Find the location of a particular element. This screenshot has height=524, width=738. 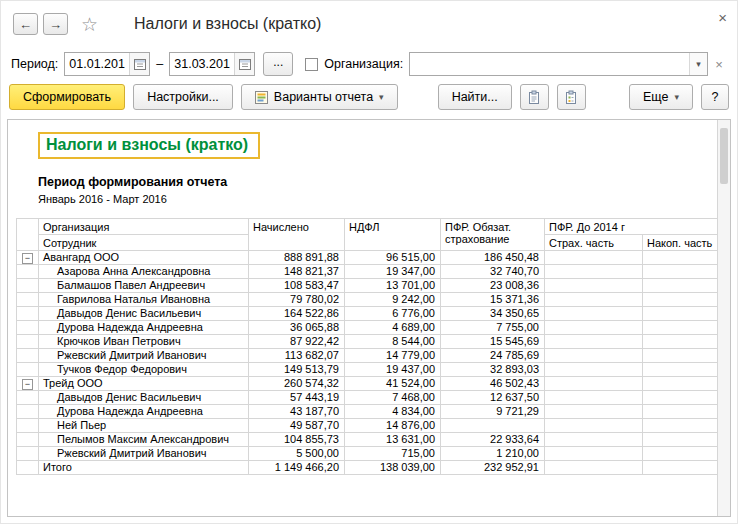

accrued-cell: 5 500,00 is located at coordinates (297, 454).